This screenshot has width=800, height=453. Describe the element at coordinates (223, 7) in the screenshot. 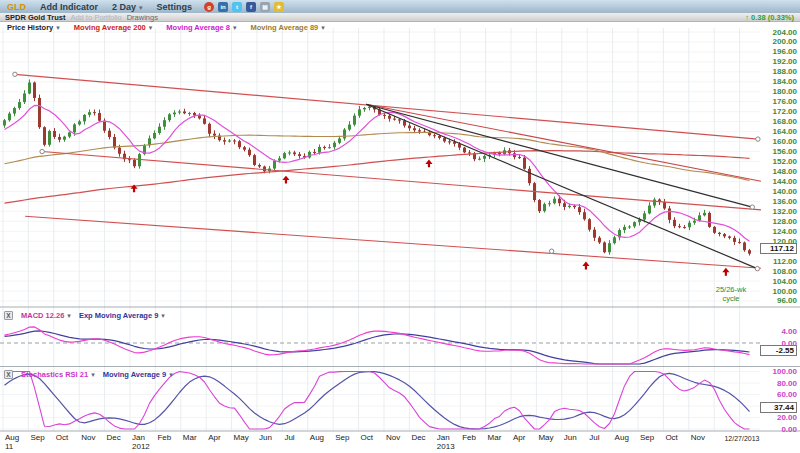

I see `linkedin-icon: in` at that location.